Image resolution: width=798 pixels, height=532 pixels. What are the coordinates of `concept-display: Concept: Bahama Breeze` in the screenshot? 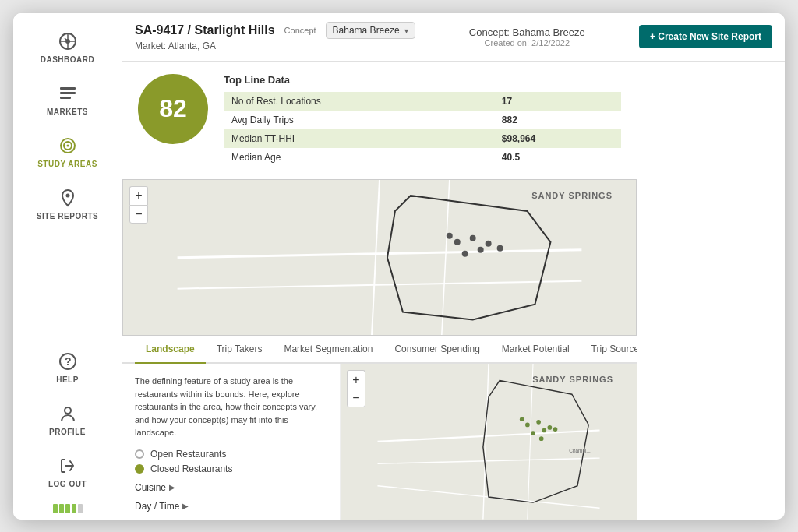 It's located at (527, 33).